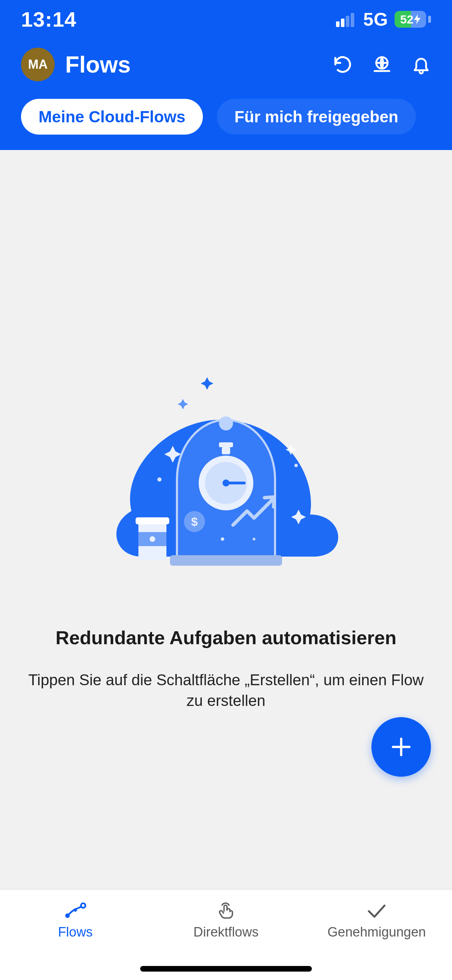 The width and height of the screenshot is (452, 980). I want to click on header-actions, so click(382, 65).